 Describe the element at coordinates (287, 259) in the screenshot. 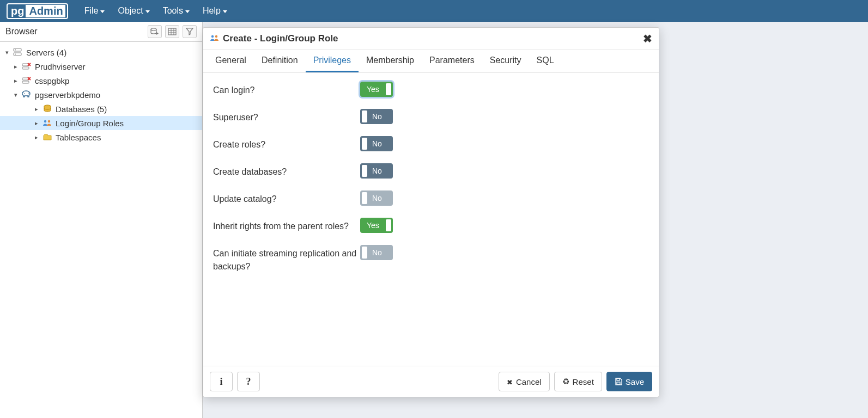

I see `privilege-label: Can initiate streaming replication and b…` at that location.